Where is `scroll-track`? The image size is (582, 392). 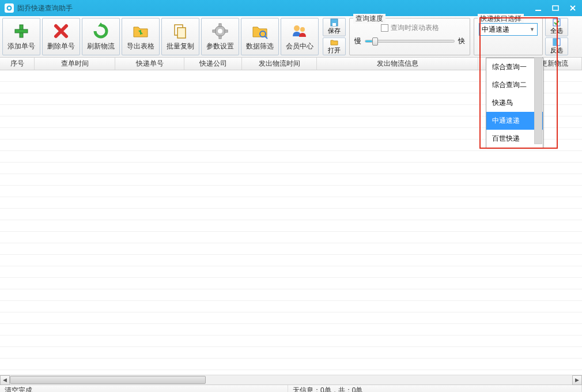 scroll-track is located at coordinates (291, 380).